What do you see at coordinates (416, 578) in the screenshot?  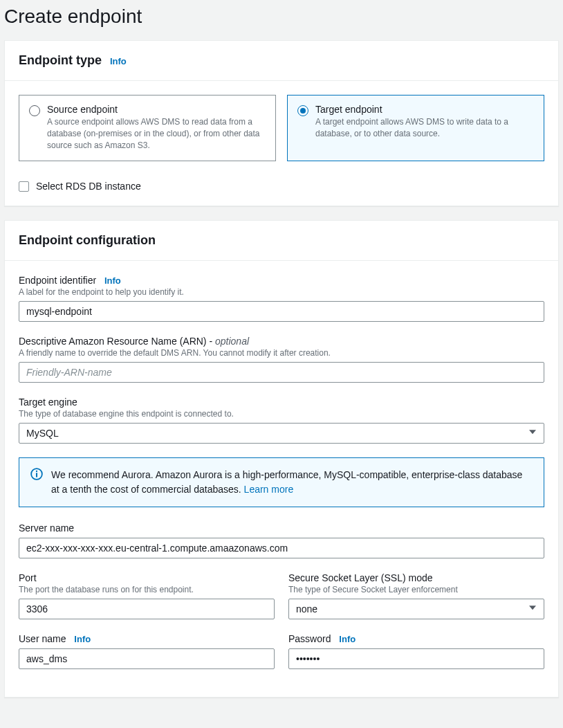 I see `ssl-label: Secure Socket Layer (SSL) mode` at bounding box center [416, 578].